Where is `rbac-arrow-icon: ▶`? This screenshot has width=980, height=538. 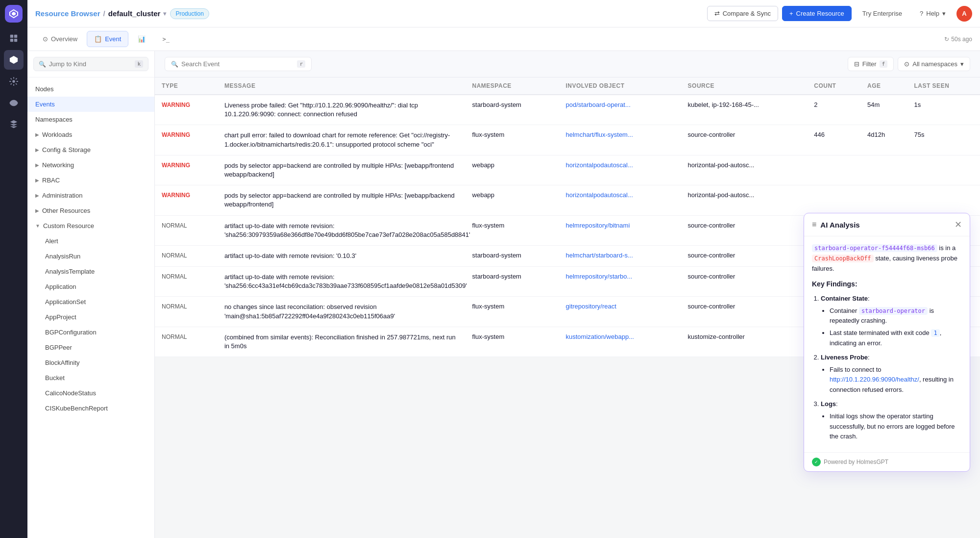 rbac-arrow-icon: ▶ is located at coordinates (37, 180).